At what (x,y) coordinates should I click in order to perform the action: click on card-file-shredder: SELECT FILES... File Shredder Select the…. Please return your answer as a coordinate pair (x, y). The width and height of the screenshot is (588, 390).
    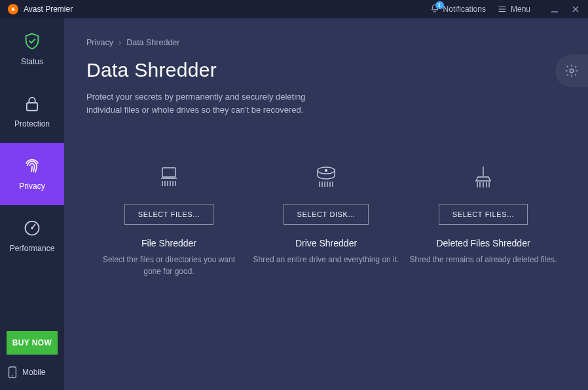
    Looking at the image, I should click on (169, 220).